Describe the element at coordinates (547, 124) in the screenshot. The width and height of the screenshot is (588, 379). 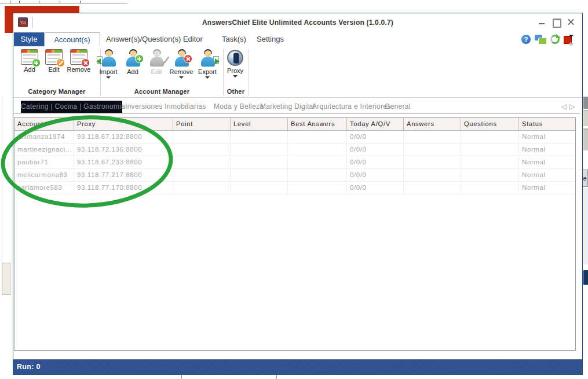
I see `column-header-status: Status` at that location.